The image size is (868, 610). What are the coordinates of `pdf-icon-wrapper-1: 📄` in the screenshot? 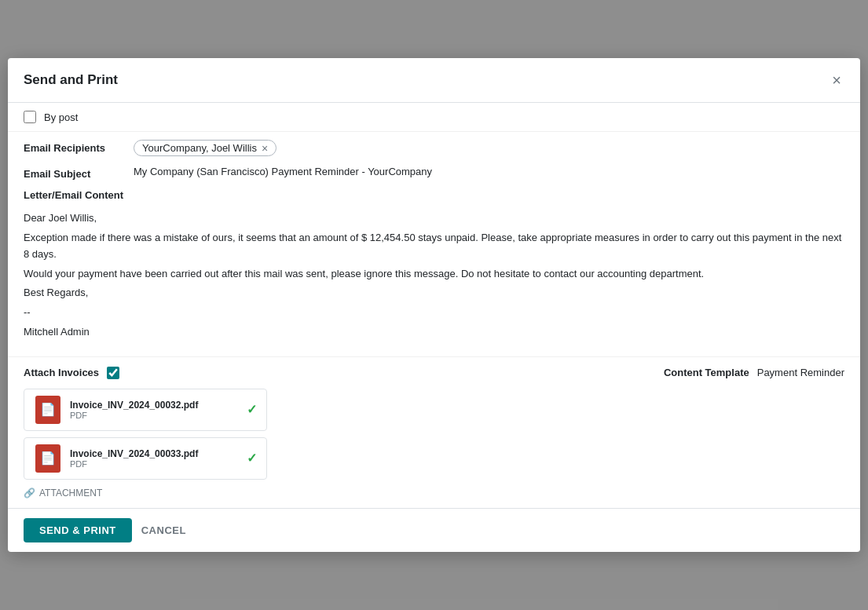 It's located at (48, 410).